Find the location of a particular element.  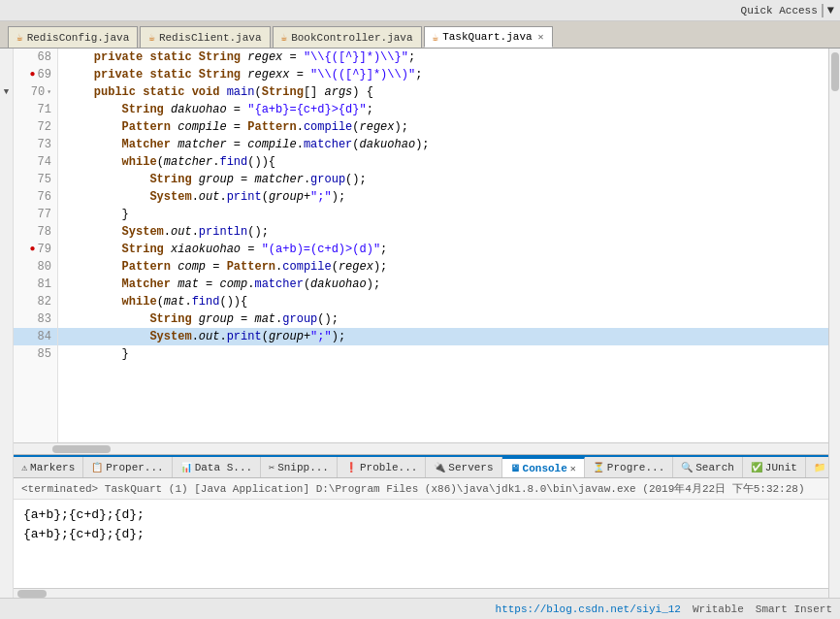

code-line-81: Matcher mat = comp.matcher(dakuohao); is located at coordinates (443, 284).